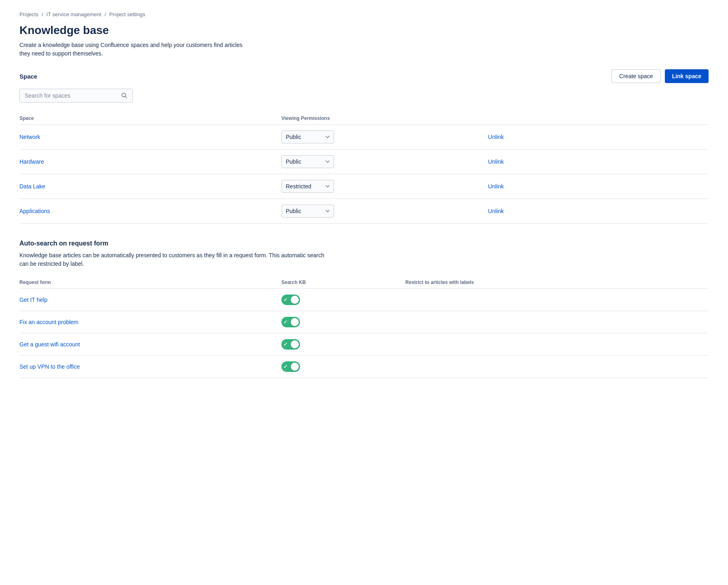 The height and width of the screenshot is (585, 728). Describe the element at coordinates (364, 300) in the screenshot. I see `table-row: Get IT help✓` at that location.